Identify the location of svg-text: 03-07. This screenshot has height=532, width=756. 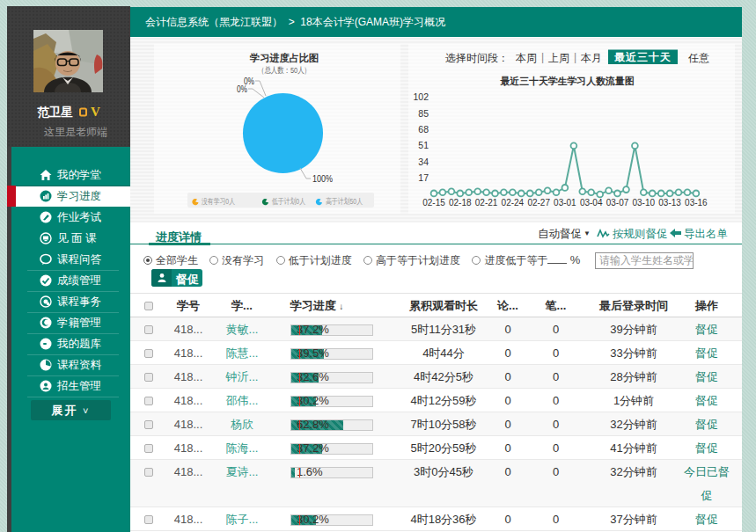
(618, 202).